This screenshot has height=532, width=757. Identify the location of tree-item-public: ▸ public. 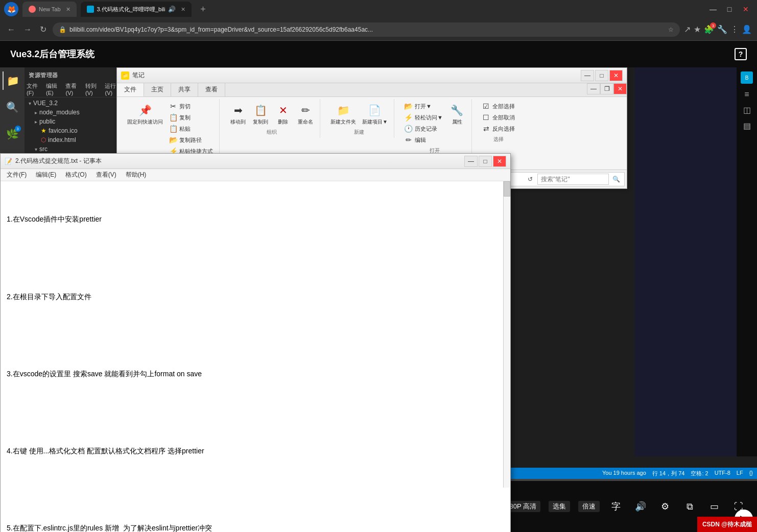
(74, 122).